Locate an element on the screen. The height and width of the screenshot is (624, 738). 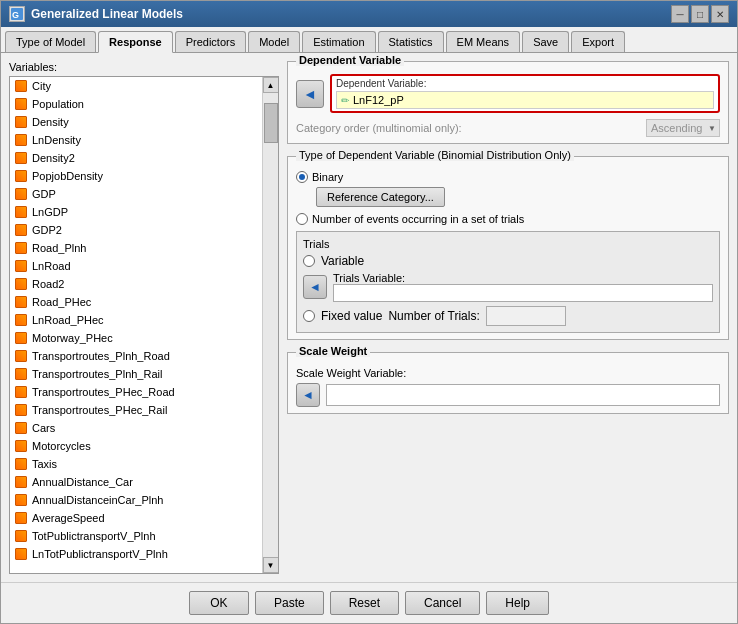
list-item: LnGDP is located at coordinates (136, 212).